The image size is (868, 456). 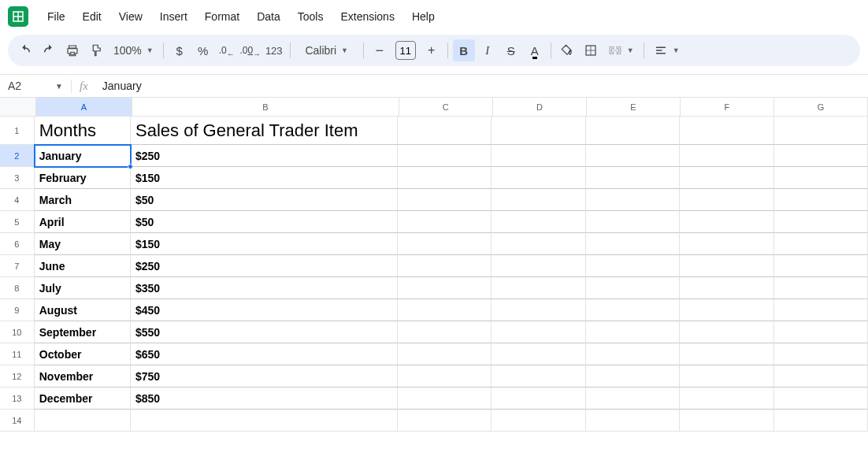 I want to click on cell-E3, so click(x=633, y=178).